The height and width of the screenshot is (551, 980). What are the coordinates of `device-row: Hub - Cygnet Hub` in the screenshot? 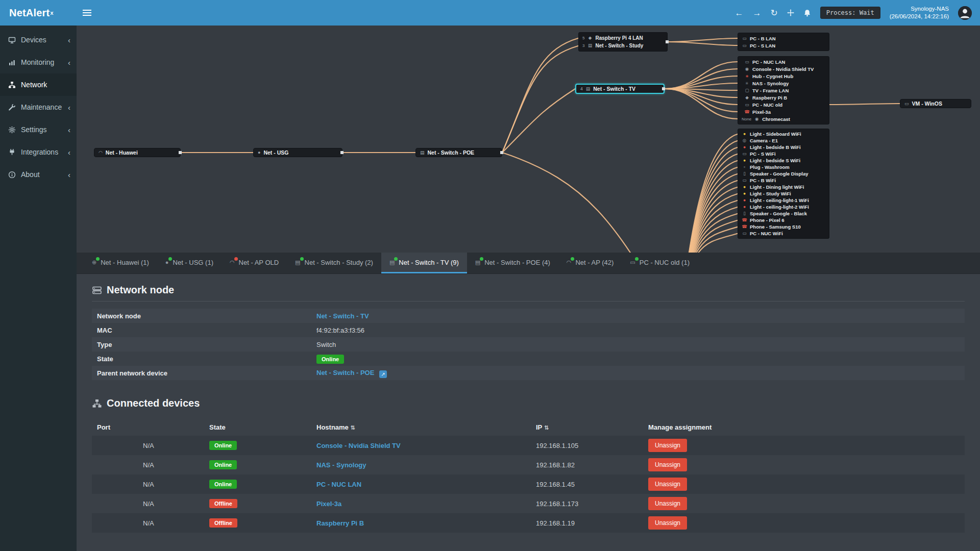 It's located at (783, 76).